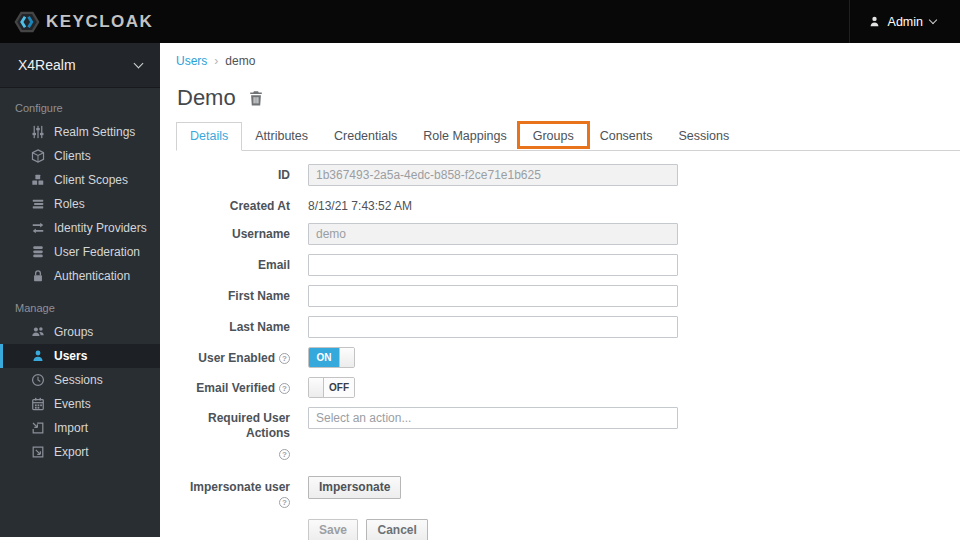 Image resolution: width=960 pixels, height=540 pixels. What do you see at coordinates (233, 175) in the screenshot?
I see `id-label: ID` at bounding box center [233, 175].